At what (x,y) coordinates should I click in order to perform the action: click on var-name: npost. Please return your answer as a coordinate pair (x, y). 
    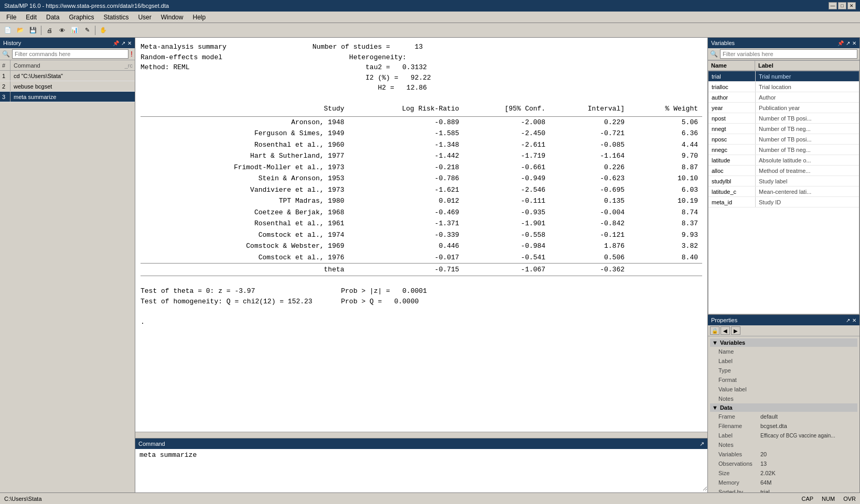
    Looking at the image, I should click on (732, 118).